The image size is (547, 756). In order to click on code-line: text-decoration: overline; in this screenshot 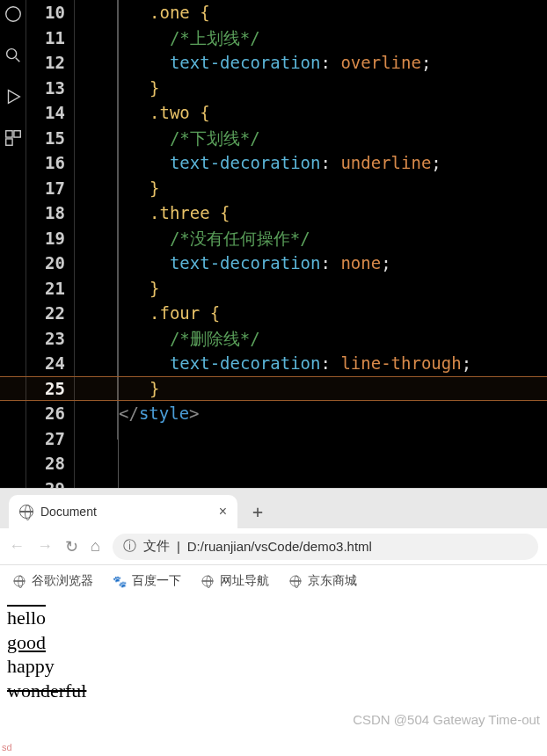, I will do `click(348, 63)`.